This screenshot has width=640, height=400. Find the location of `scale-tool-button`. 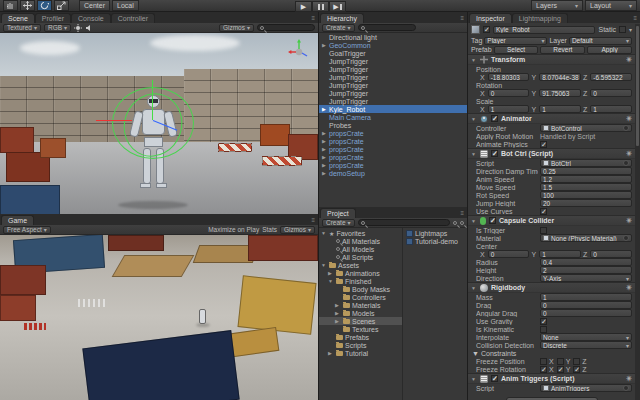

scale-tool-button is located at coordinates (62, 6).